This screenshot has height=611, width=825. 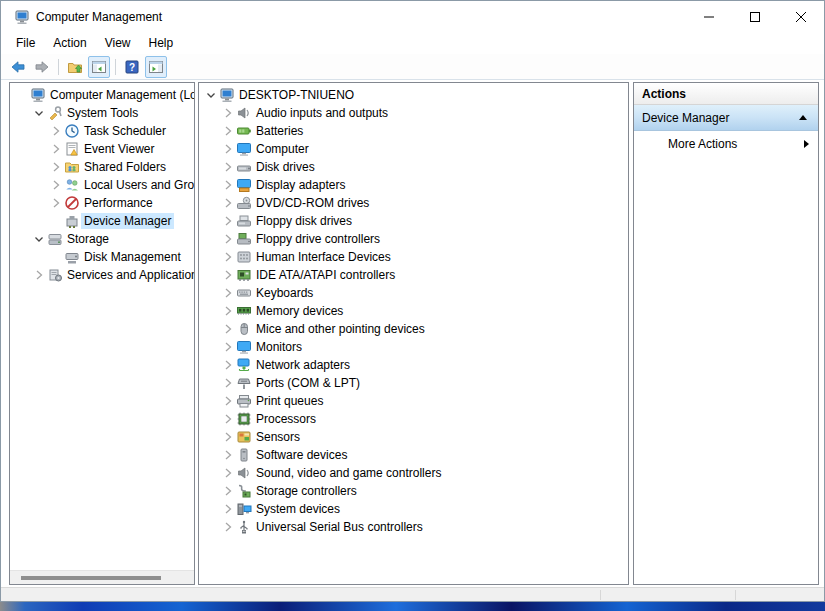 What do you see at coordinates (803, 118) in the screenshot?
I see `collapse-icon` at bounding box center [803, 118].